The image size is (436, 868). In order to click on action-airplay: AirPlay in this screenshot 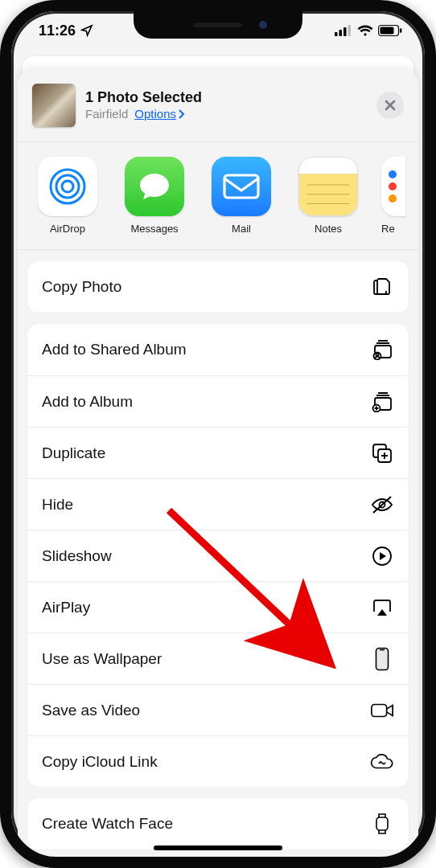, I will do `click(218, 607)`.